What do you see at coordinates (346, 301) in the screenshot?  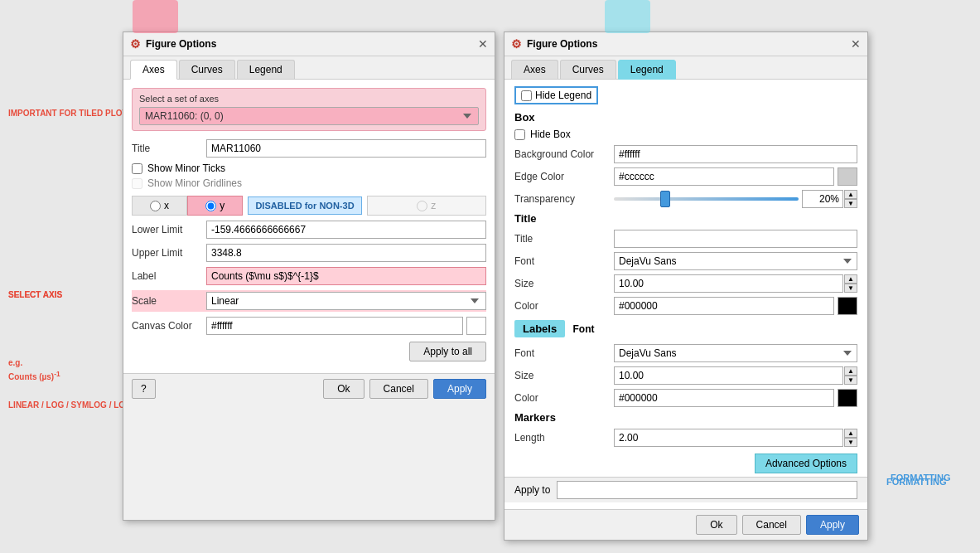 I see `scale-select: Linear Log Symlog Logit` at bounding box center [346, 301].